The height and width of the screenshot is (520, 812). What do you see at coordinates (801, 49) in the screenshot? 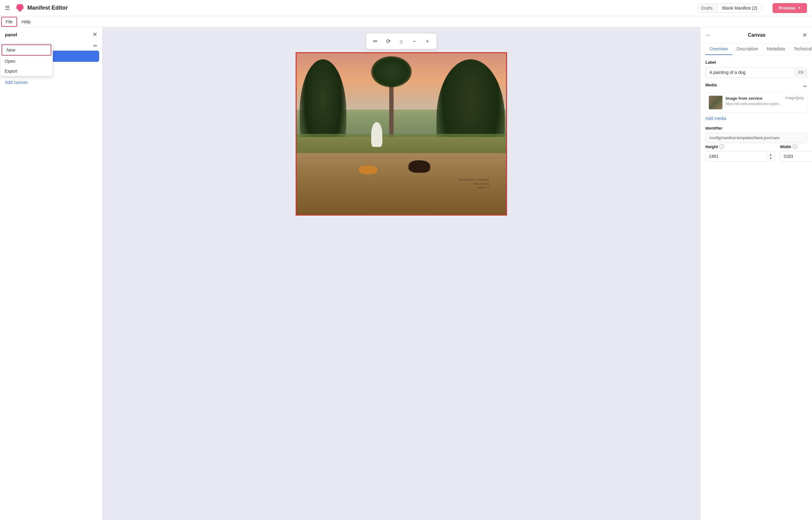
I see `tab-technical: Technical` at bounding box center [801, 49].